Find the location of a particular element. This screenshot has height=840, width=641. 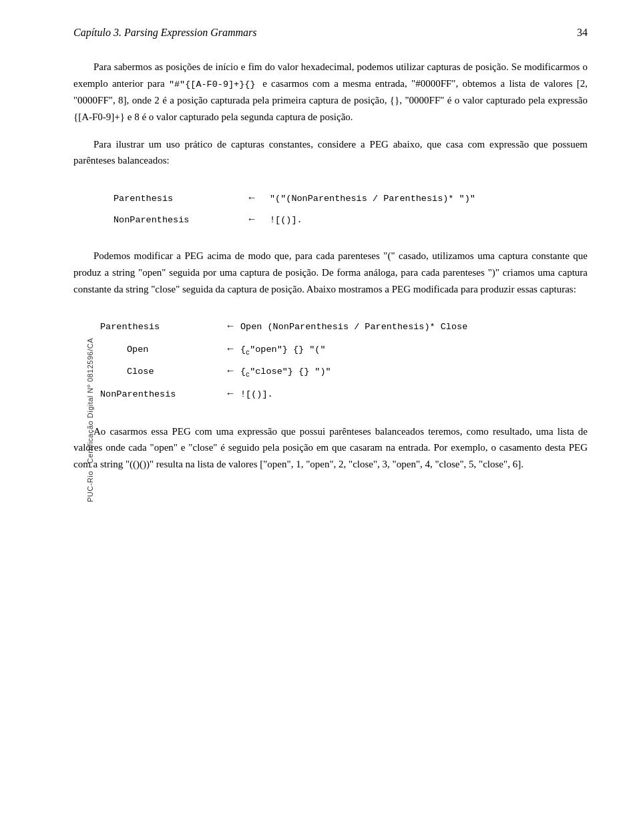

grammar2-rule-3: {c"close"} {} ")" is located at coordinates (286, 373).